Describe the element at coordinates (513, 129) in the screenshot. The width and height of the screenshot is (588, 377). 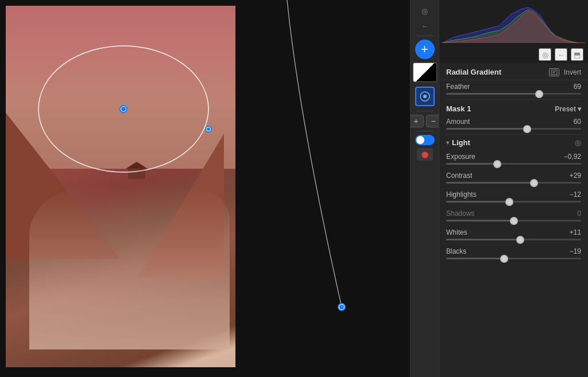
I see `amount-slider` at that location.